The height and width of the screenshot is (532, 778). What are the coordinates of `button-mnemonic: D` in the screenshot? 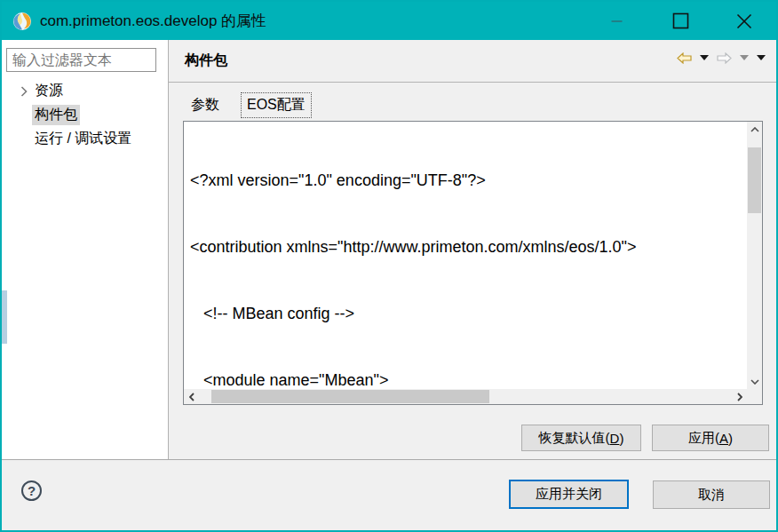 It's located at (615, 439).